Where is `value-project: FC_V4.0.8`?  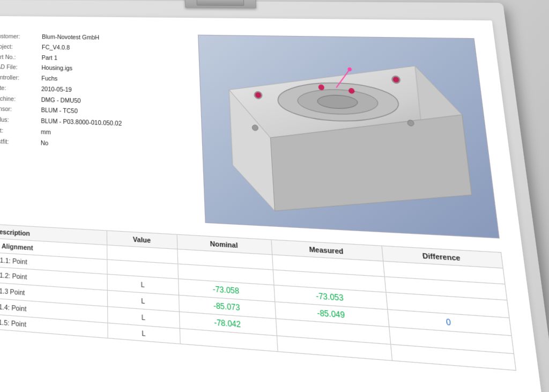 value-project: FC_V4.0.8 is located at coordinates (56, 47).